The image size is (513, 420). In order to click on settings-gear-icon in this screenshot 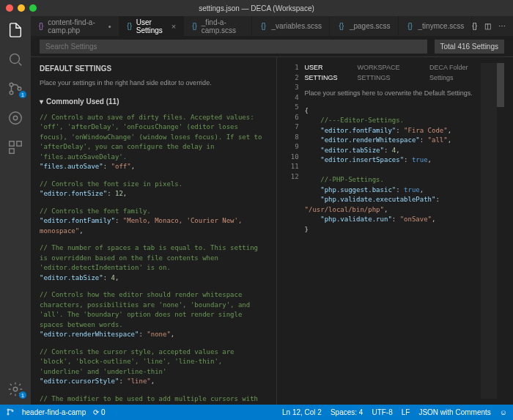, I will do `click(15, 389)`.